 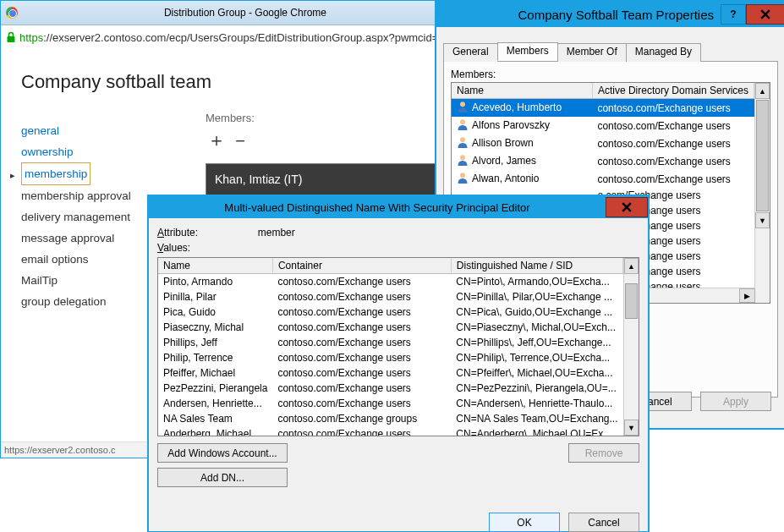 I want to click on chrome-title: Distribution Group - Google Chrome, so click(x=245, y=13).